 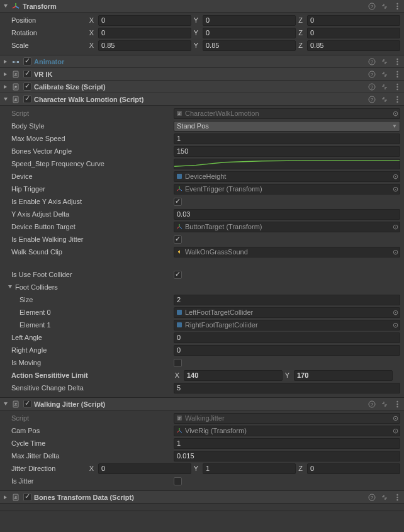 What do you see at coordinates (287, 139) in the screenshot?
I see `max-move-speed-input` at bounding box center [287, 139].